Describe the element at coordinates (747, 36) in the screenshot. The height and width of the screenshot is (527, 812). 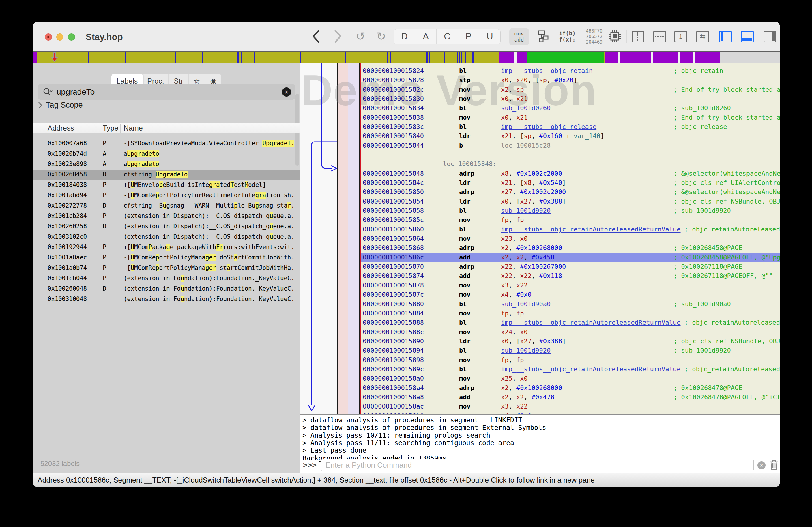
I see `toggle-bottom-panel-icon` at that location.